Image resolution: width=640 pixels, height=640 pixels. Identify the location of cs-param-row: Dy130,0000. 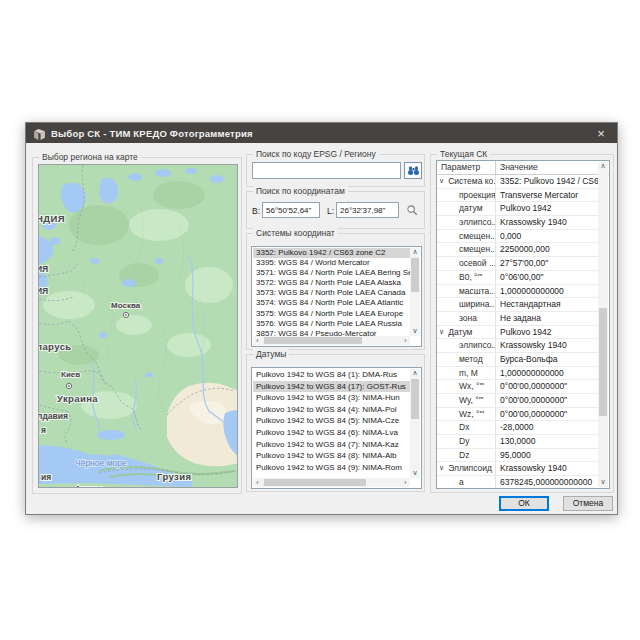
(518, 442).